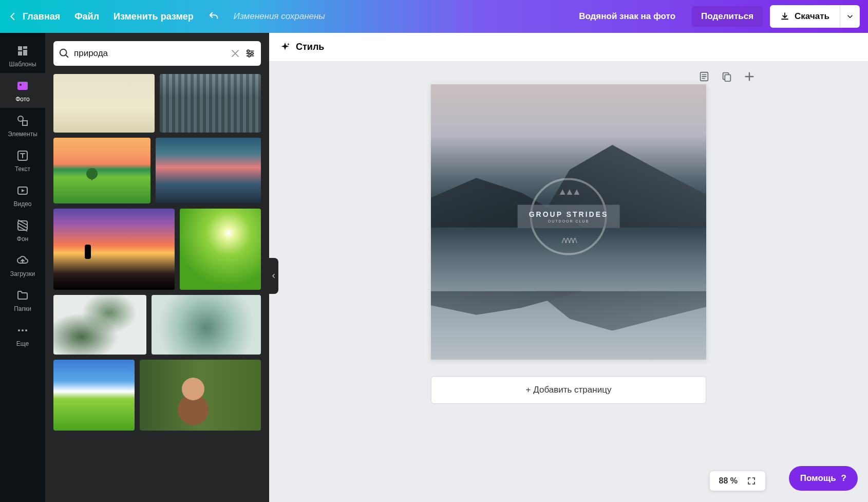  What do you see at coordinates (569, 217) in the screenshot?
I see `badge-band: GROUP STRIDES OUTDOOR CLUB` at bounding box center [569, 217].